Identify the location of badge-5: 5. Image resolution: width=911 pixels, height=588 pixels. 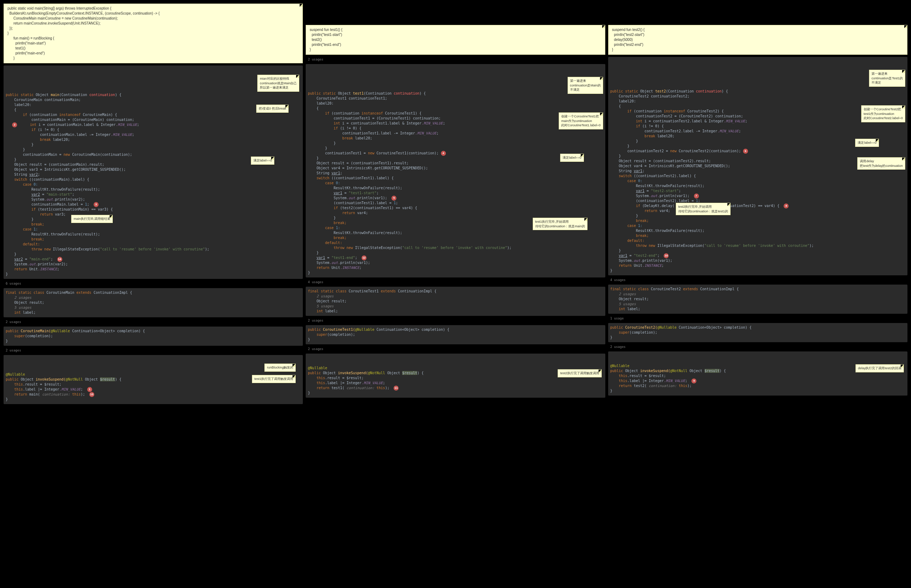
(394, 198).